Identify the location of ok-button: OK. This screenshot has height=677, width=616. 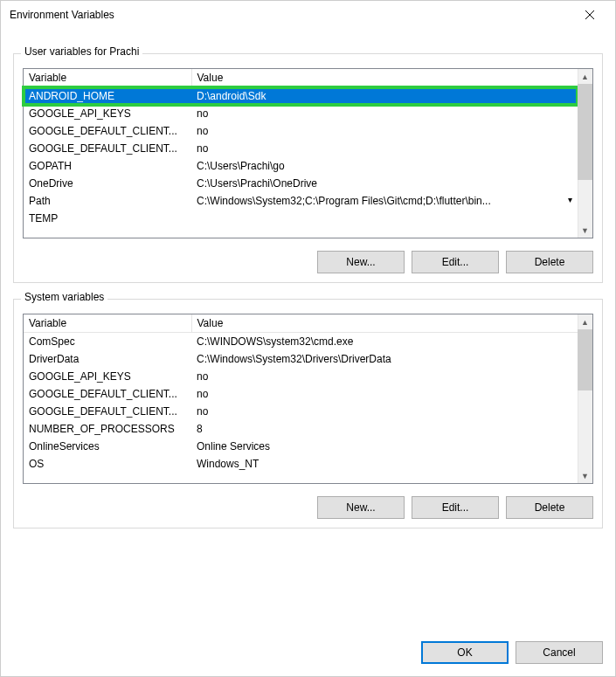
(465, 653).